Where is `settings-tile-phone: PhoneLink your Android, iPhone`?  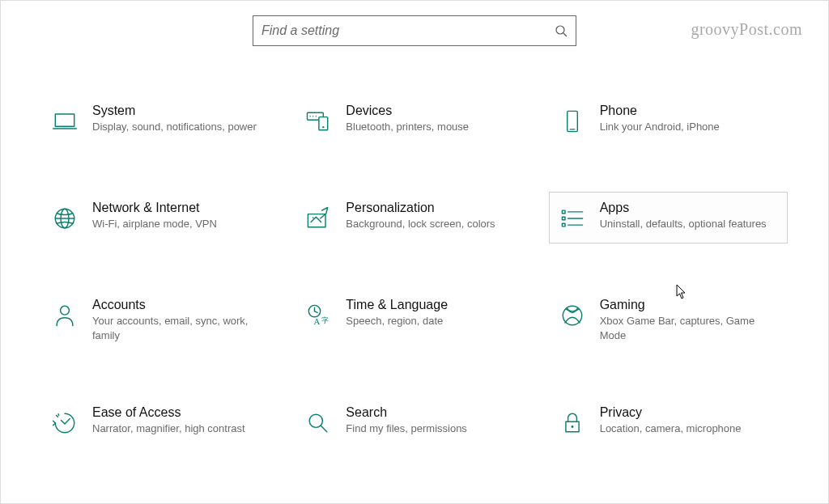
settings-tile-phone: PhoneLink your Android, iPhone is located at coordinates (669, 121).